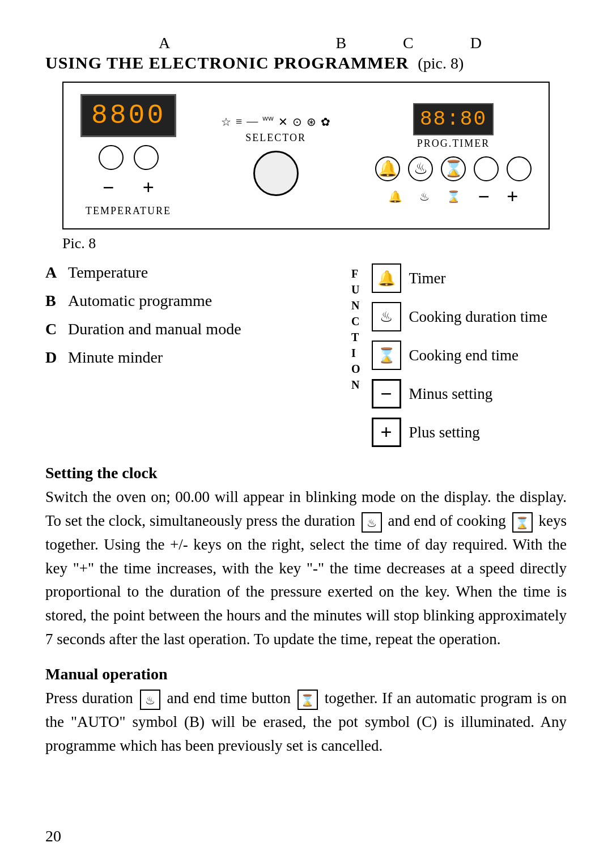 This screenshot has width=612, height=868. What do you see at coordinates (460, 317) in the screenshot?
I see `func-duration: ♨ Cooking duration time` at bounding box center [460, 317].